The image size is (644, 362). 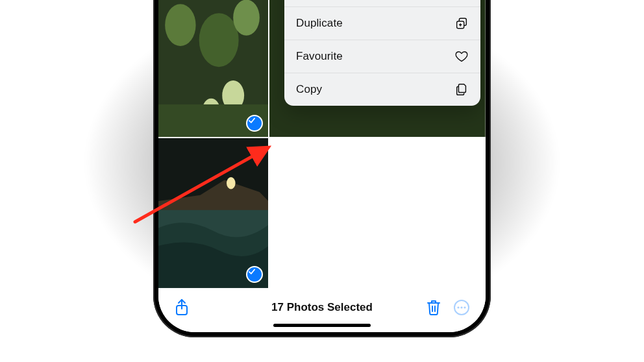 What do you see at coordinates (382, 4) in the screenshot?
I see `menu-unhide: Unhide` at bounding box center [382, 4].